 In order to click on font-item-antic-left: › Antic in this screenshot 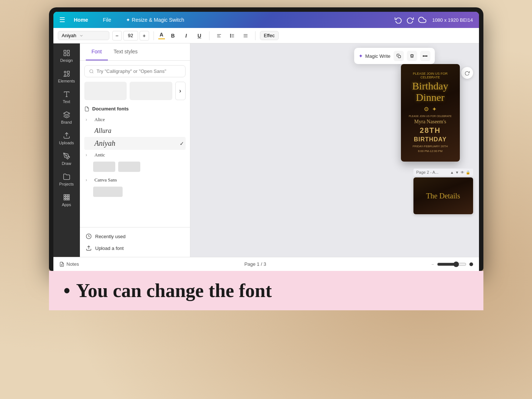, I will do `click(96, 155)`.